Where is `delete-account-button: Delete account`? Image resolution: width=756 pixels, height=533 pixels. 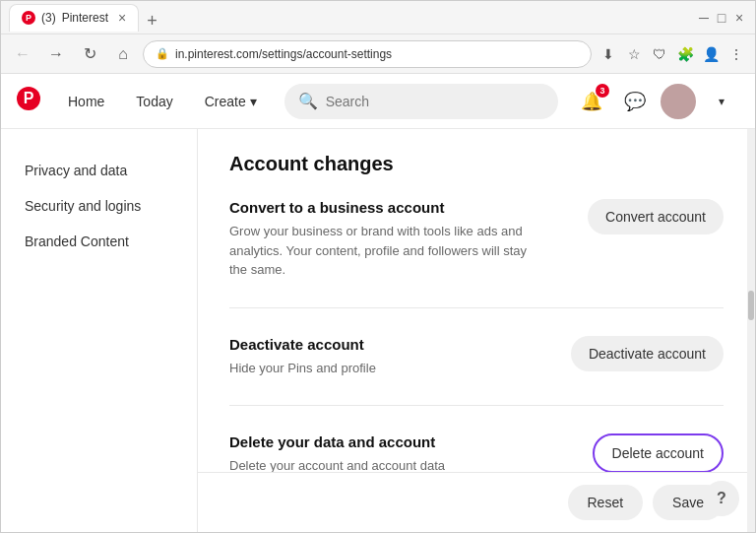 delete-account-button: Delete account is located at coordinates (658, 453).